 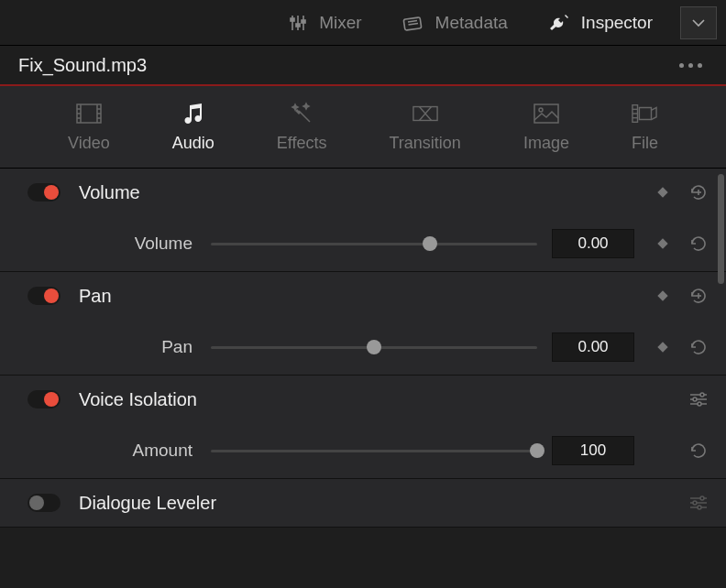 I want to click on clip-title-bar: Fix_Sound.mp3, so click(x=363, y=66).